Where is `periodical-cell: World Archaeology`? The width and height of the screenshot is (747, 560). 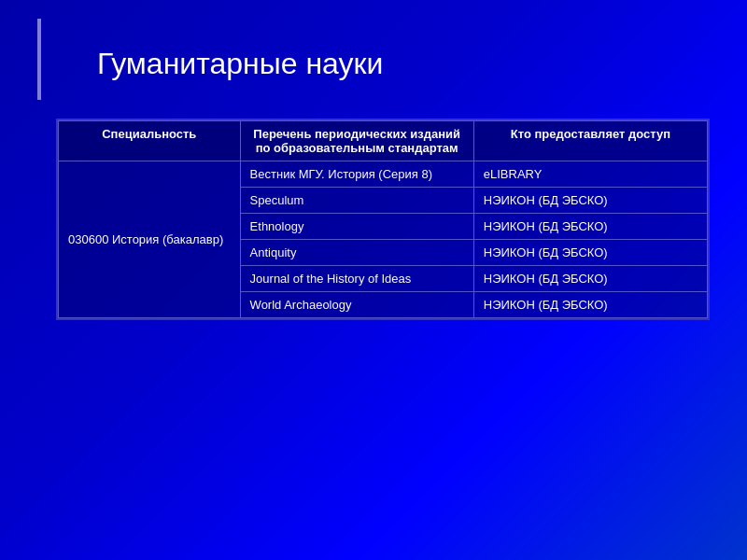 periodical-cell: World Archaeology is located at coordinates (357, 305).